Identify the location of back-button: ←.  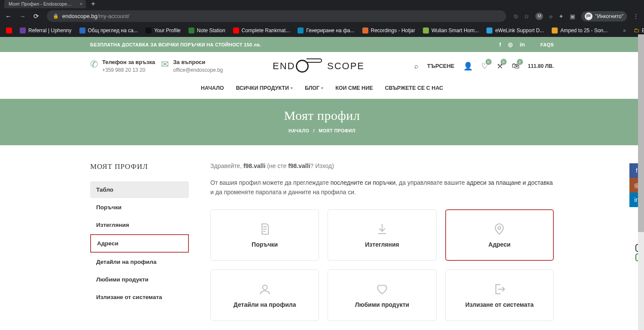
(9, 16).